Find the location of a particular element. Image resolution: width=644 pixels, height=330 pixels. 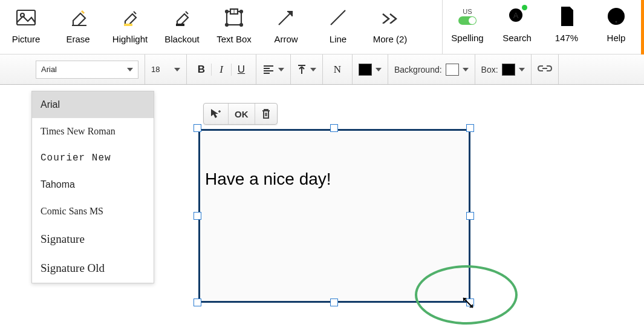

link-icon is located at coordinates (545, 68).